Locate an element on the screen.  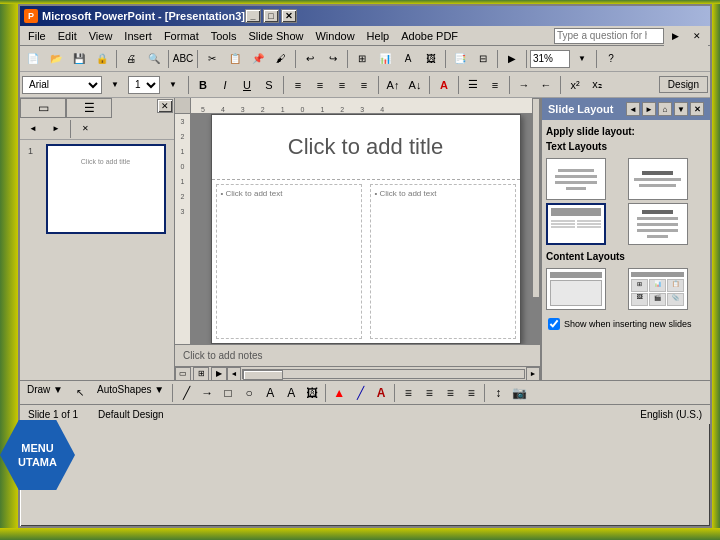
outline-fwd-btn: ► is located at coordinates (56, 129).